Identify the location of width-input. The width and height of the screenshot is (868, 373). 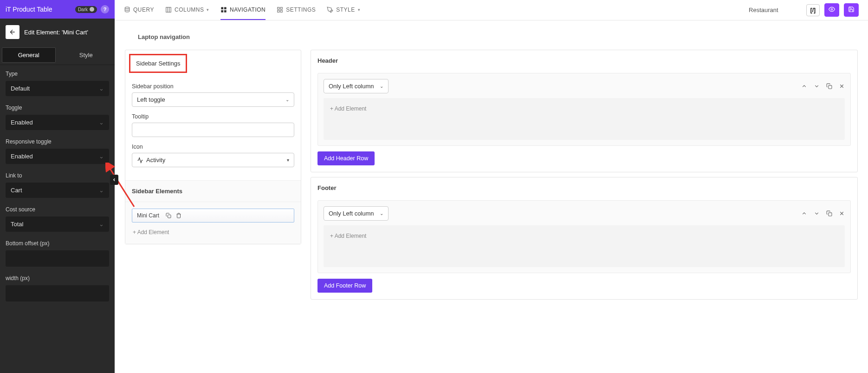
(58, 294).